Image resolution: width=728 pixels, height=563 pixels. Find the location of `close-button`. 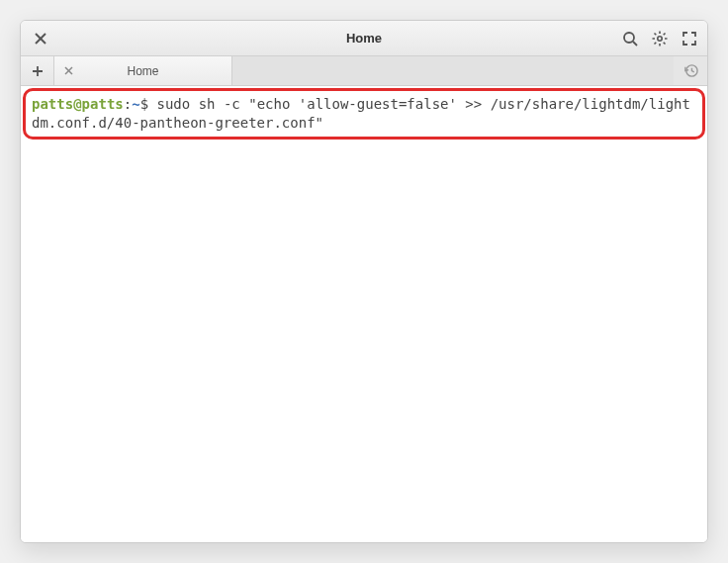

close-button is located at coordinates (41, 39).